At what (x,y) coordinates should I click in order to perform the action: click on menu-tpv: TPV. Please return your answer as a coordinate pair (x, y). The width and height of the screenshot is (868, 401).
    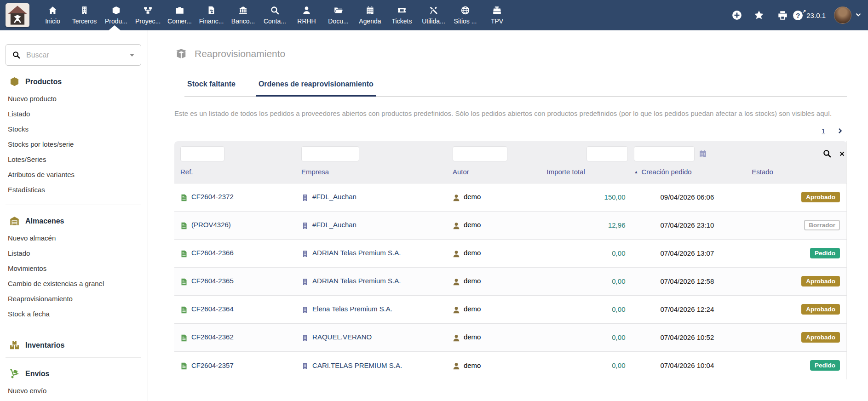
    Looking at the image, I should click on (497, 15).